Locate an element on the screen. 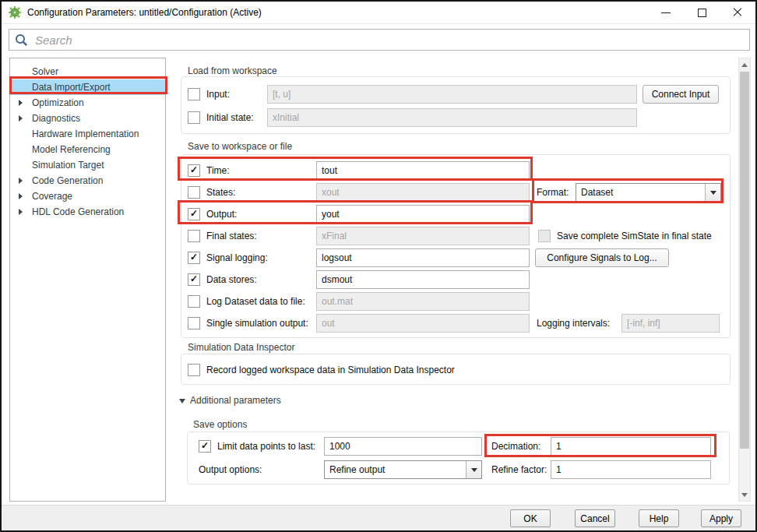 The image size is (757, 532). section-title-save-options: Save options is located at coordinates (220, 425).